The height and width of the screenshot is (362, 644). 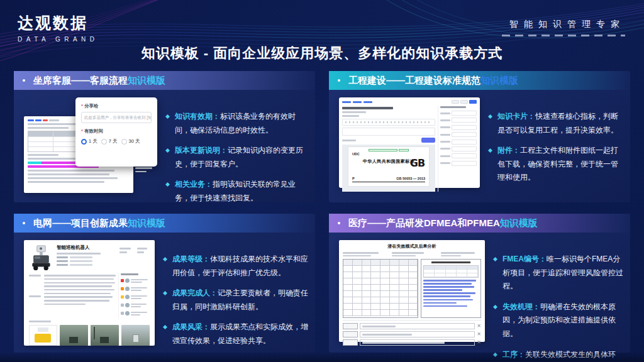 I want to click on gb-standard-cover: UDC 中华人民共和国国家标准 GB P GB 50053 — 2013, so click(x=389, y=167).